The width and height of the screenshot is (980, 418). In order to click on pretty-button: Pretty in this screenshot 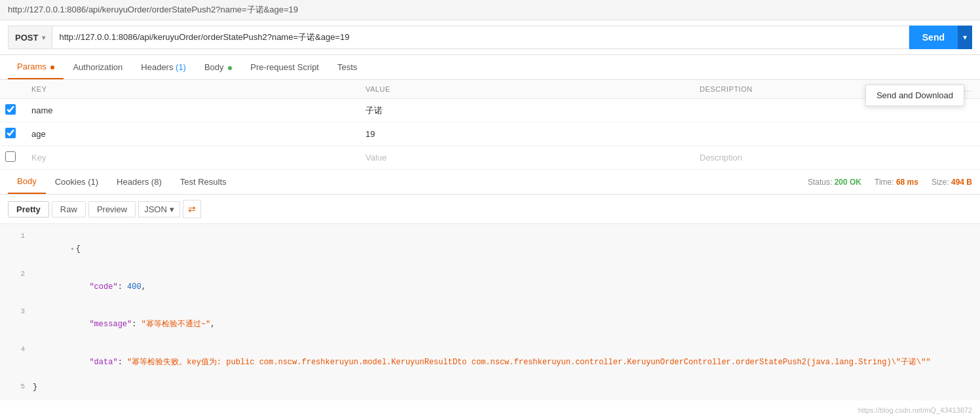, I will do `click(29, 210)`.